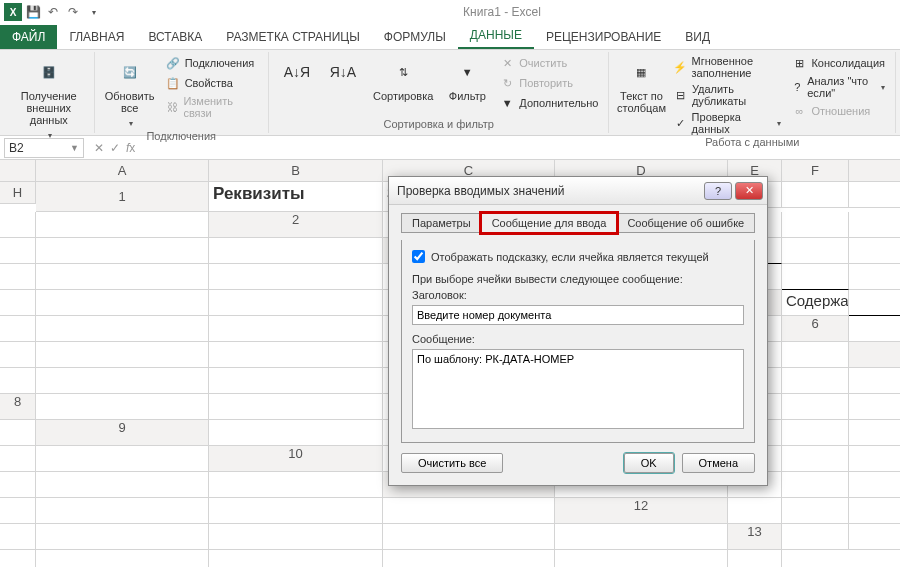 This screenshot has width=900, height=567. What do you see at coordinates (73, 12) in the screenshot?
I see `redo-icon: ↷` at bounding box center [73, 12].